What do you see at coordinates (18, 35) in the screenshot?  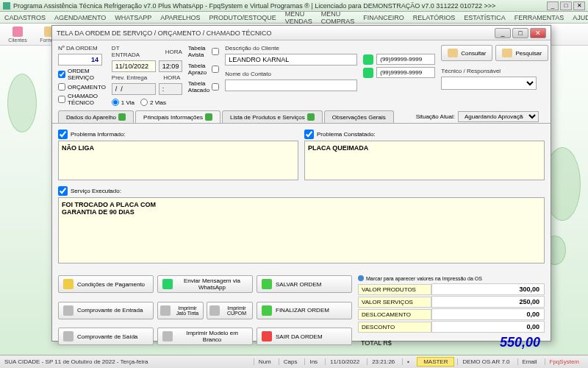 I see `tool-clientes: Clientes` at bounding box center [18, 35].